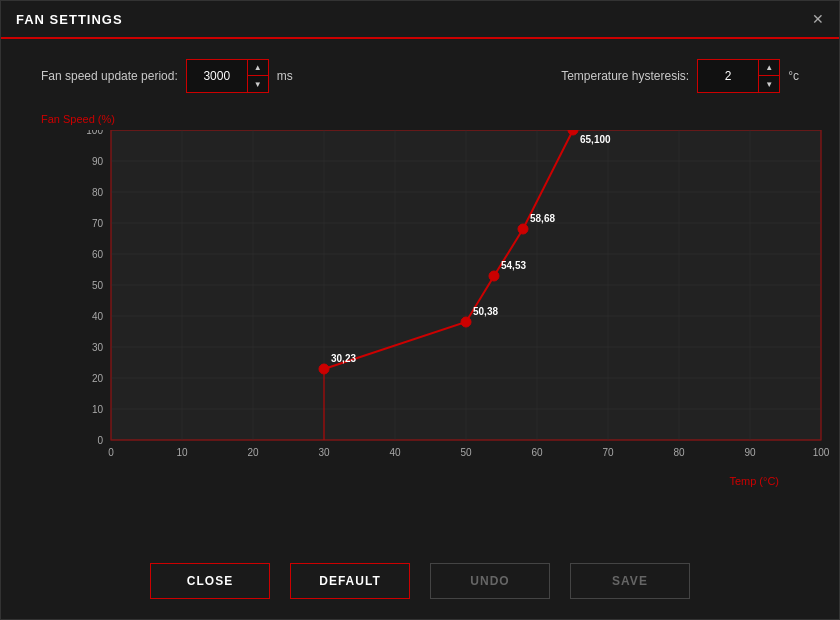 The image size is (840, 620). What do you see at coordinates (415, 481) in the screenshot?
I see `chart-x-label: Temp (°C)` at bounding box center [415, 481].